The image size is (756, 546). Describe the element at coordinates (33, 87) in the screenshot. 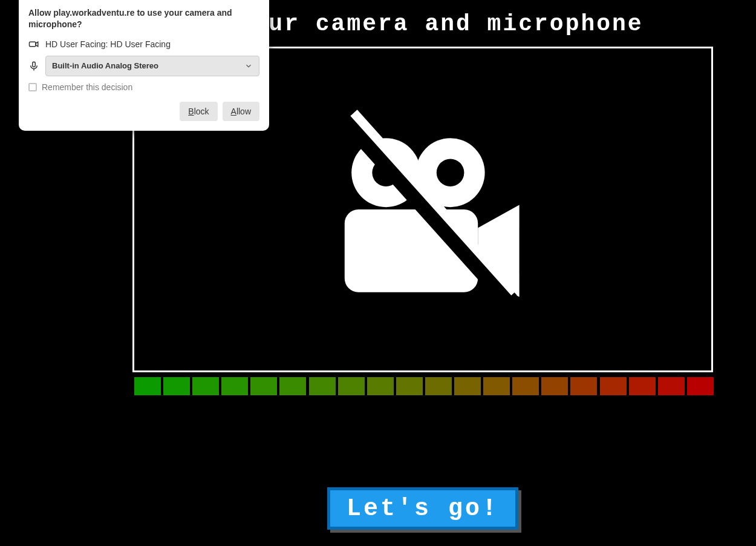

I see `remember-decision-checkbox` at that location.